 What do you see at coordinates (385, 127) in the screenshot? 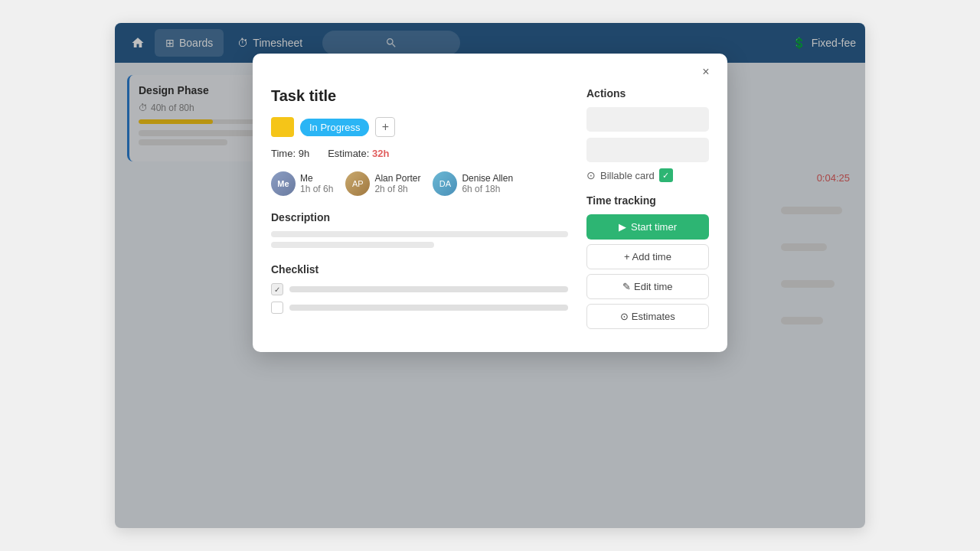
I see `add-badge-button: +` at bounding box center [385, 127].